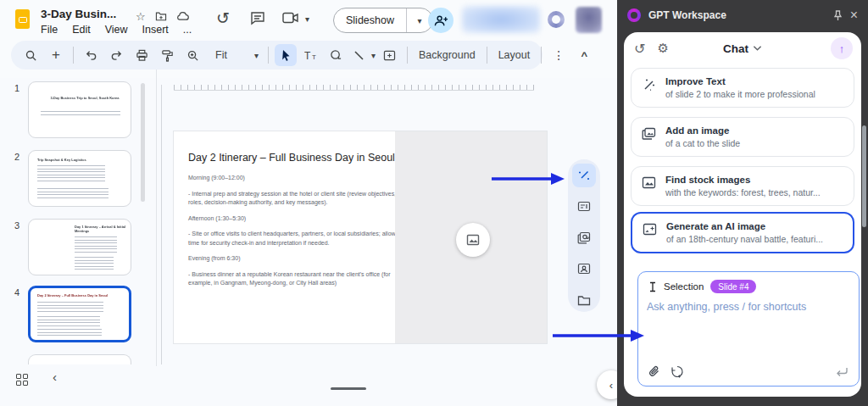 This screenshot has width=868, height=406. I want to click on fit-label: Fit, so click(221, 55).